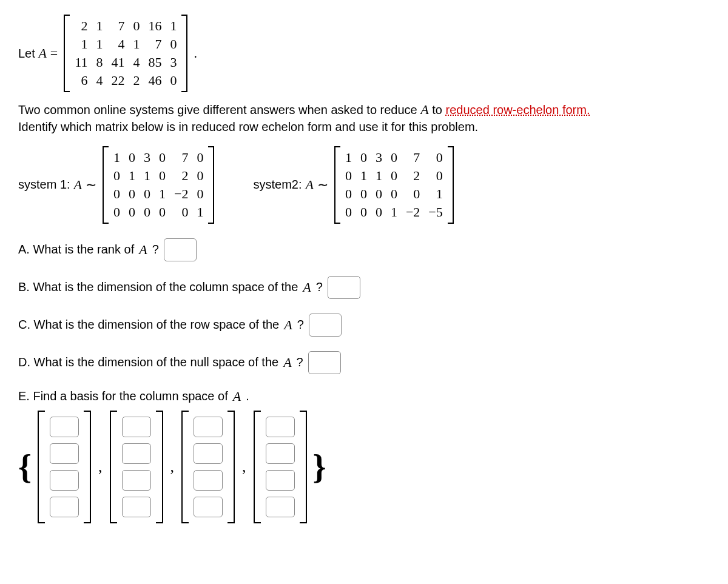 The width and height of the screenshot is (728, 584). I want to click on question-A: A. What is the rank of A ?, so click(364, 250).